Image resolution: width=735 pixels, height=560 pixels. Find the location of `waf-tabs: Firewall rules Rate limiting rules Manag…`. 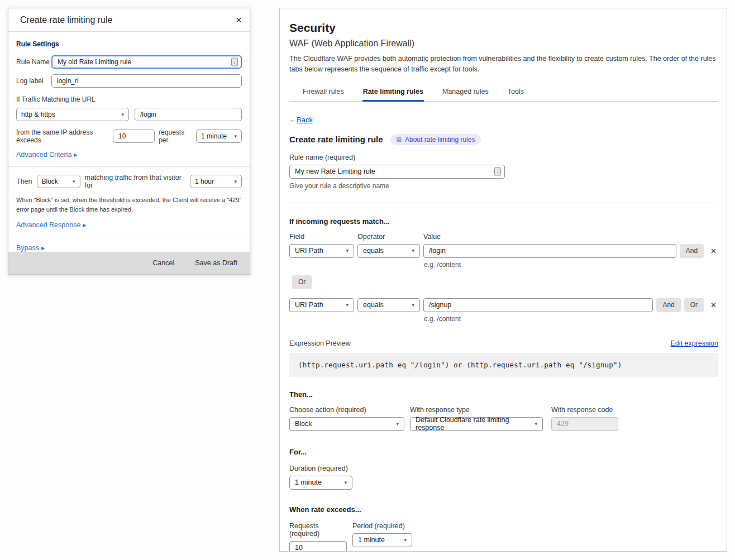

waf-tabs: Firewall rules Rate limiting rules Manag… is located at coordinates (504, 93).